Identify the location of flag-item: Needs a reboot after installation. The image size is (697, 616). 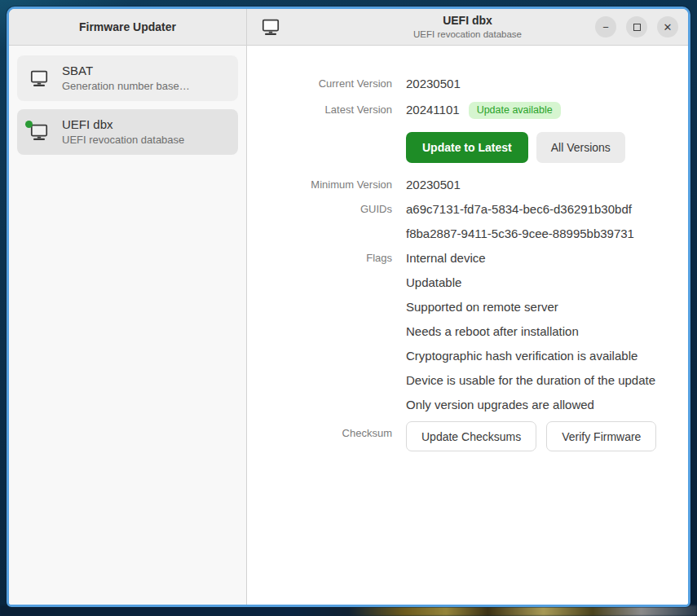
(531, 332).